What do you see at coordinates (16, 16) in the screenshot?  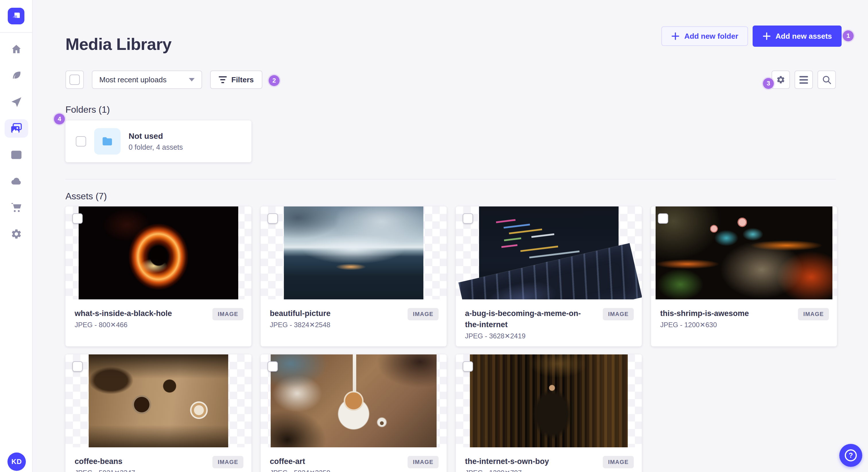 I see `strapi-logo-button` at bounding box center [16, 16].